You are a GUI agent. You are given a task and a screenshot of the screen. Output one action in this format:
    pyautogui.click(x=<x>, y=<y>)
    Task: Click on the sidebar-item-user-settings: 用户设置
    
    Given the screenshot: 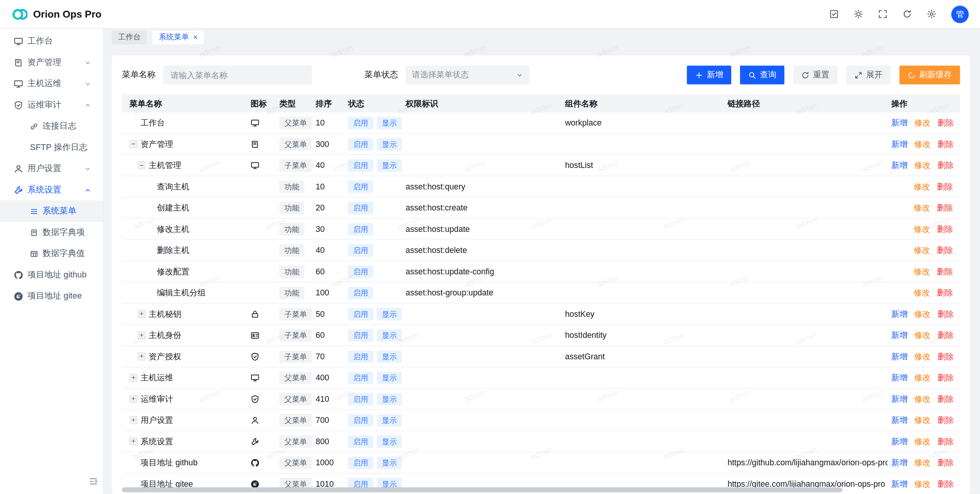 What is the action you would take?
    pyautogui.click(x=51, y=169)
    